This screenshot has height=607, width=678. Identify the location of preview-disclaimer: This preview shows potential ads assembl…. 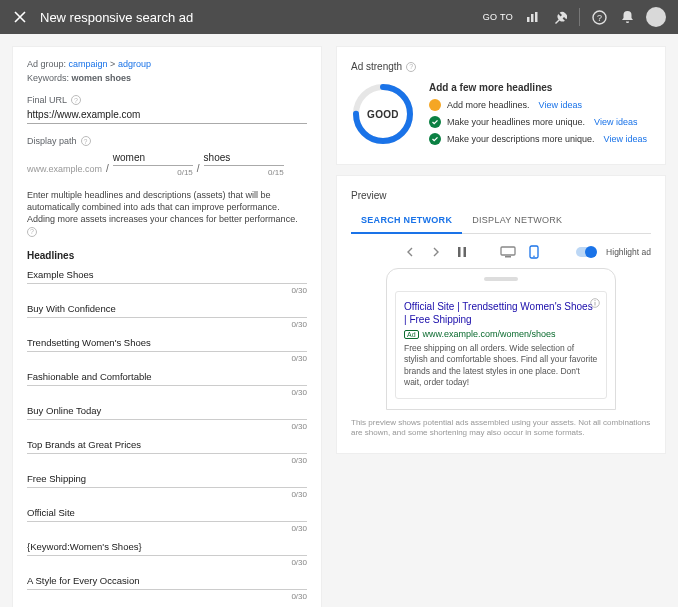
(501, 428).